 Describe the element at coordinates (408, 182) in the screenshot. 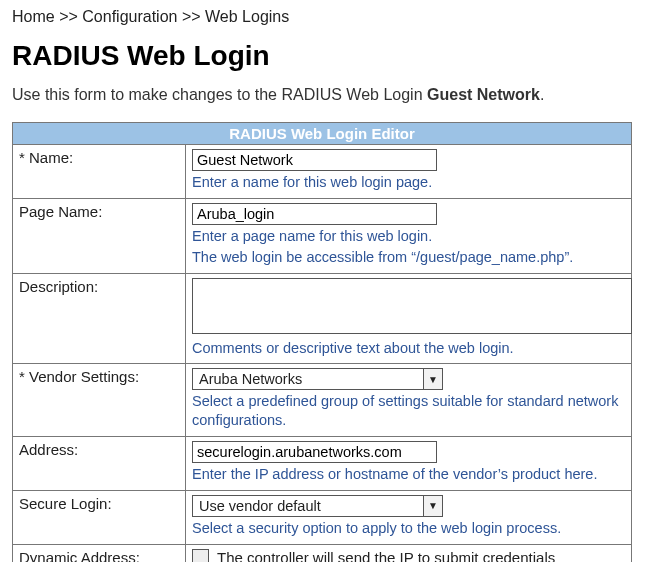

I see `hint-name: Enter a name for this web login page.` at that location.